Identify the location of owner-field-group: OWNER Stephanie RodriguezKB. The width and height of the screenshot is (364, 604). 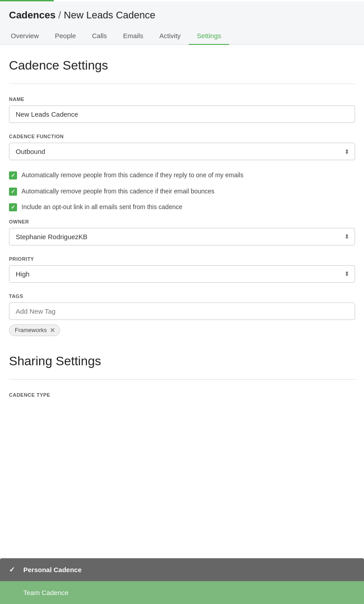
(182, 232).